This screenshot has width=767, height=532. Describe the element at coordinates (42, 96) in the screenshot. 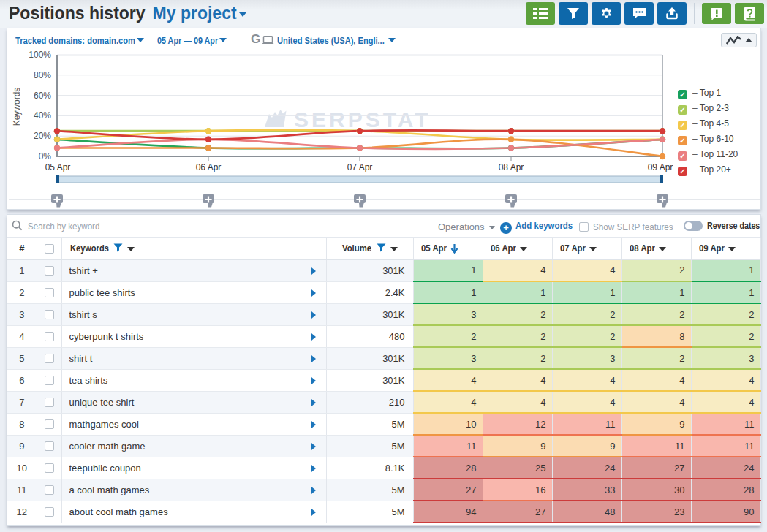

I see `svg-text: 60%` at that location.